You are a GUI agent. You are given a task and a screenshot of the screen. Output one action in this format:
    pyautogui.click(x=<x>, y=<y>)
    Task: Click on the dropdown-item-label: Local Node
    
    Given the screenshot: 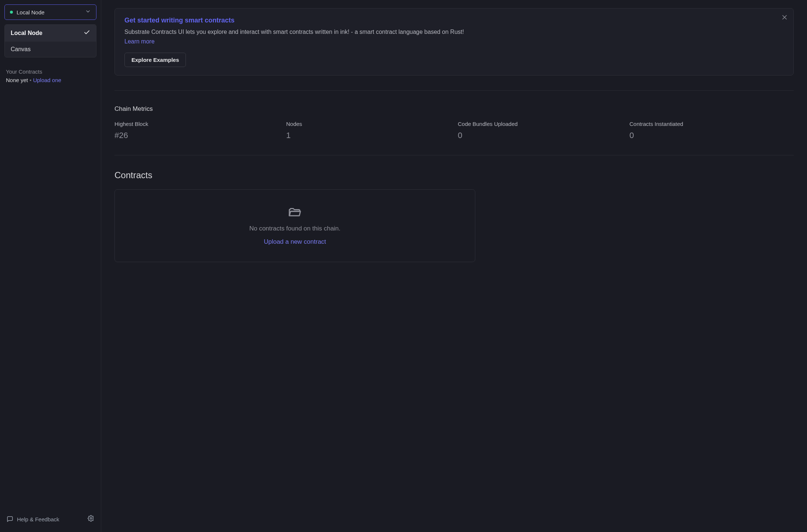 What is the action you would take?
    pyautogui.click(x=27, y=33)
    